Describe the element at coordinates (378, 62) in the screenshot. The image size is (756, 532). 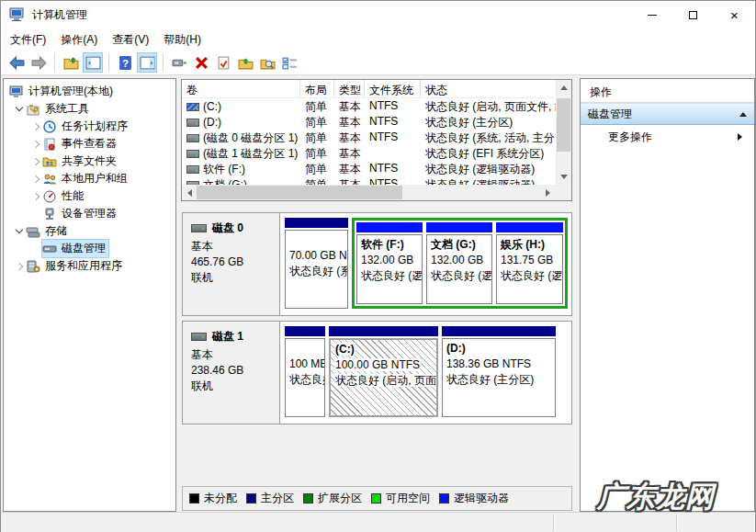
I see `toolbar: ?` at that location.